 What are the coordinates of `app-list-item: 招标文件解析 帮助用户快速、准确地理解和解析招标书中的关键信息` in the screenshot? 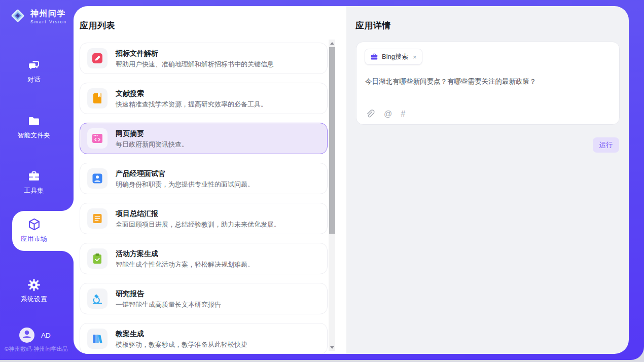 It's located at (204, 58).